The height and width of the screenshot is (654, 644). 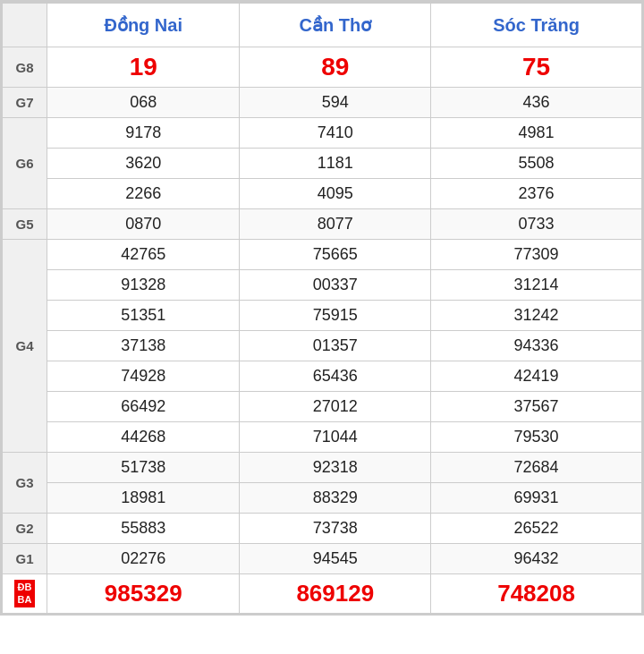 I want to click on g4-row-7: 44268 71044 79530, so click(x=322, y=437).